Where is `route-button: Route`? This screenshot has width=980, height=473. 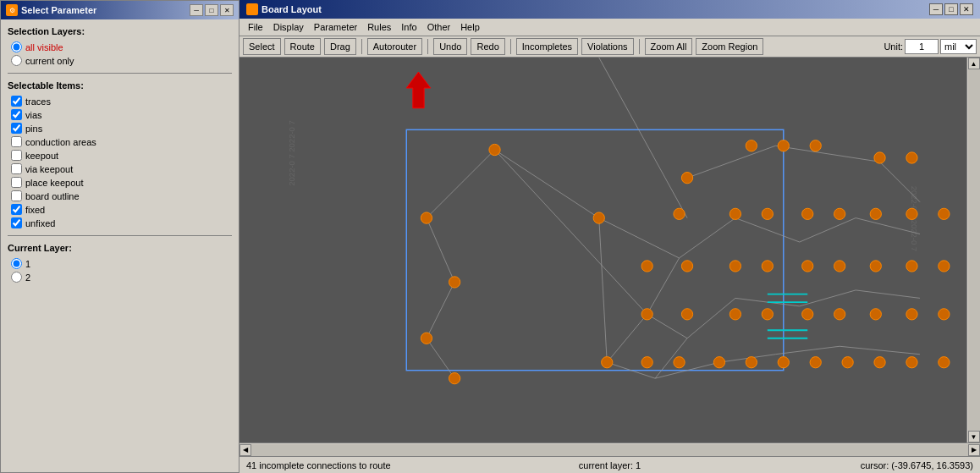
route-button: Route is located at coordinates (303, 47).